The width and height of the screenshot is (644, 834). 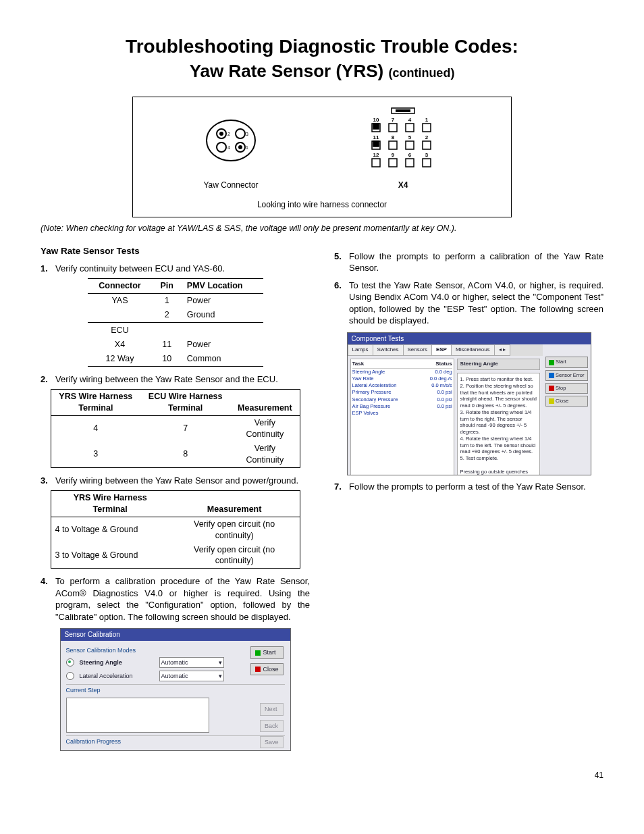 What do you see at coordinates (176, 251) in the screenshot?
I see `section-title: Yaw Rate Sensor Tests` at bounding box center [176, 251].